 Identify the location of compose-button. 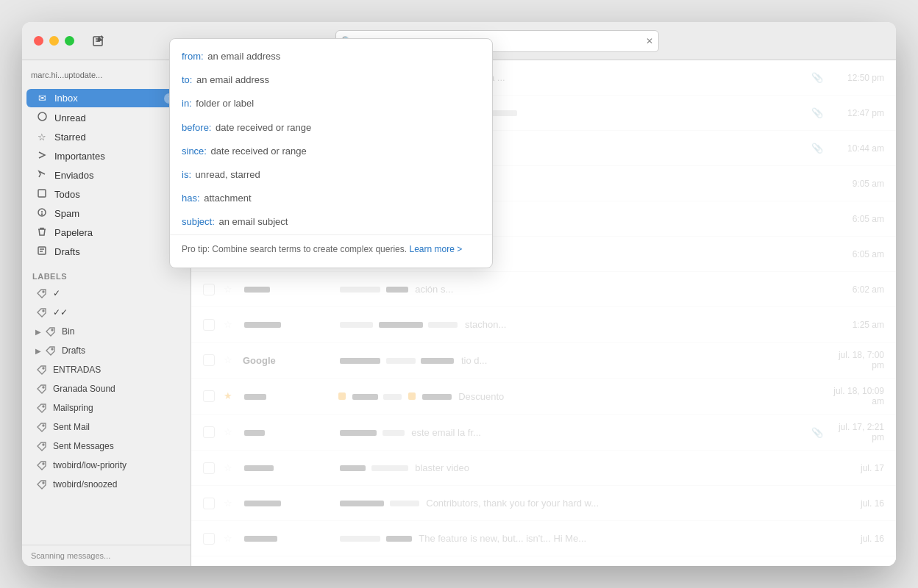
(98, 41).